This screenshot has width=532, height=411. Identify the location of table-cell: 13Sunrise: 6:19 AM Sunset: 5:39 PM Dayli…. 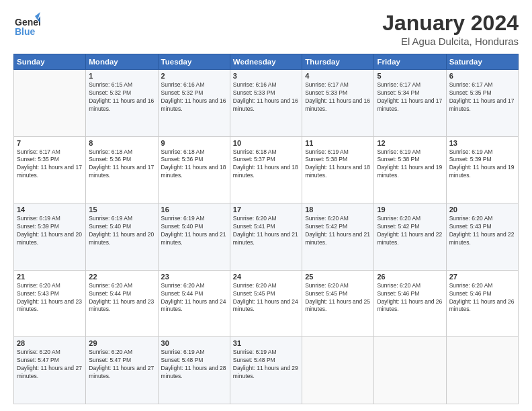
(482, 170).